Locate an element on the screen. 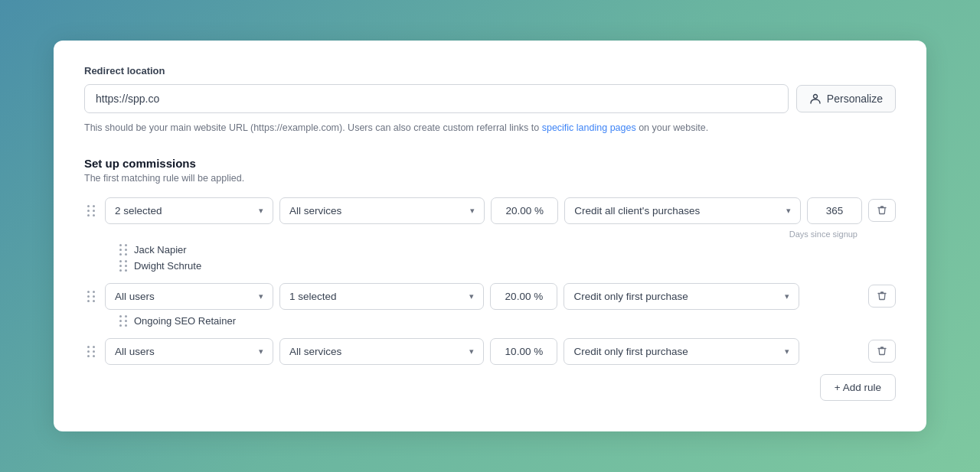  rule-row-1: 2 selected ▾ All services ▾ Credit all c… is located at coordinates (490, 236).